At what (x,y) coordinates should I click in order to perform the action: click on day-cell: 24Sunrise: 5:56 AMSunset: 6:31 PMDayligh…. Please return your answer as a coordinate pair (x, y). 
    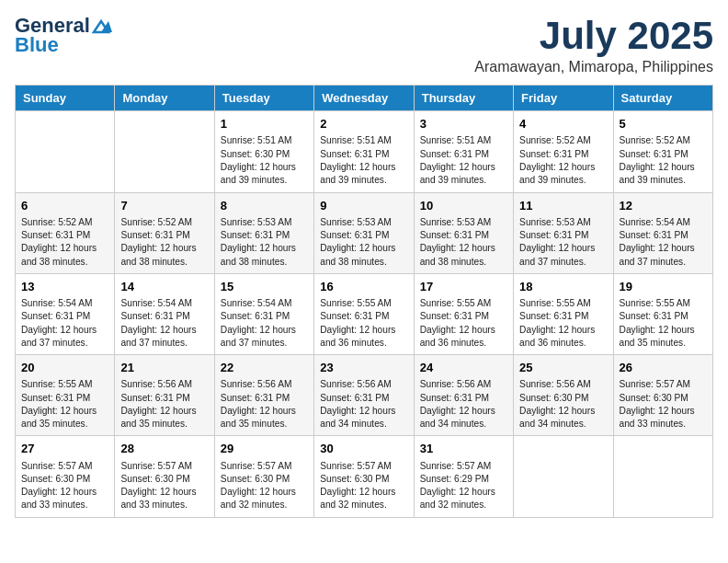
    Looking at the image, I should click on (463, 396).